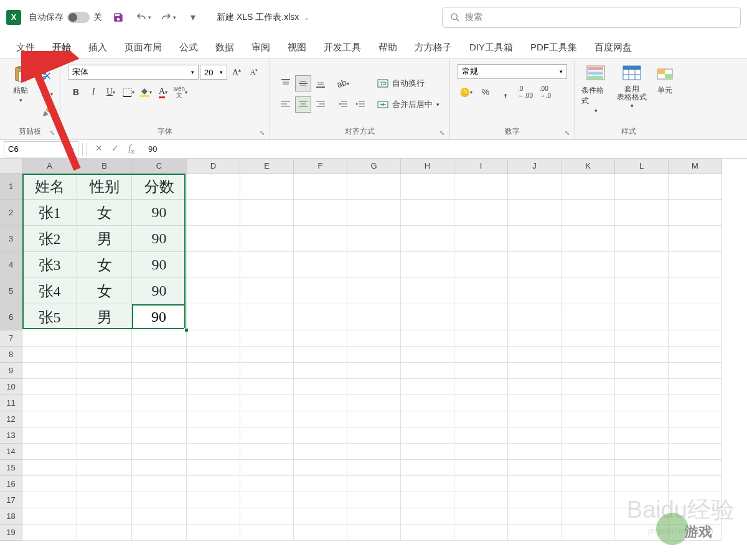  Describe the element at coordinates (11, 371) in the screenshot. I see `row-header: 9` at that location.